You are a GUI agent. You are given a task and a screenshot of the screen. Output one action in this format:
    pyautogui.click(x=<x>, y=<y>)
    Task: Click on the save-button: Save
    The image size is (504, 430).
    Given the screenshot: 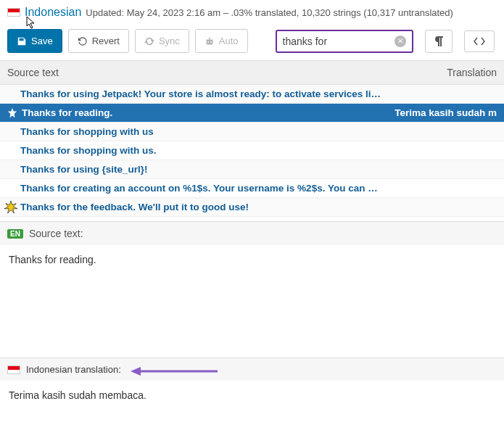 What is the action you would take?
    pyautogui.click(x=35, y=41)
    